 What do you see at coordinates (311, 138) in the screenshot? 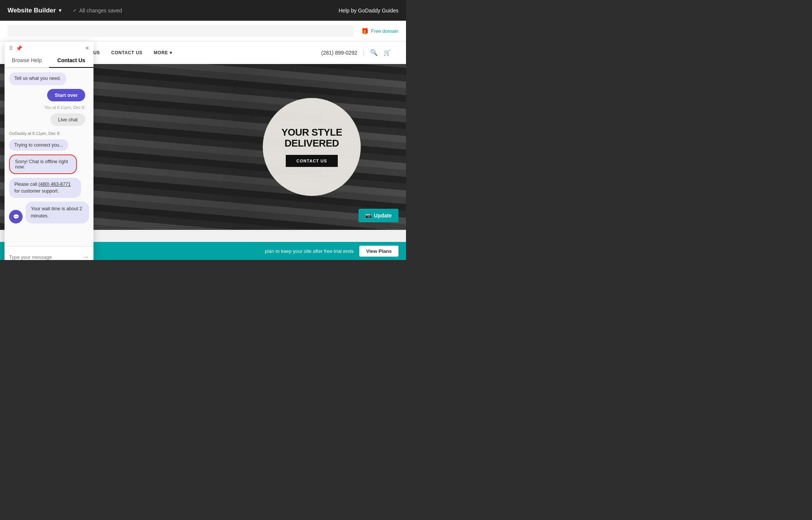
I see `style-title: YOUR STYLEDELIVERED` at bounding box center [311, 138].